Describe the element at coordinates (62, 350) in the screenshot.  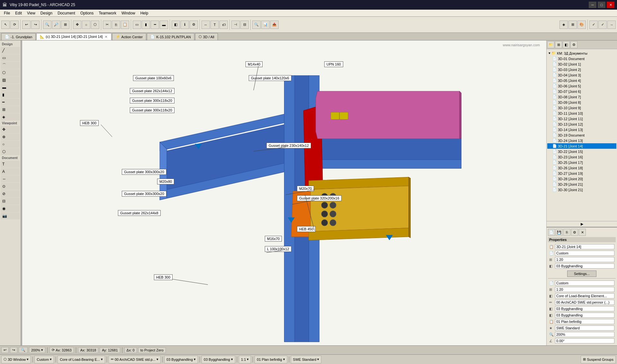
I see `sb-rotation-button: ⟳ Ax: 32863` at that location.